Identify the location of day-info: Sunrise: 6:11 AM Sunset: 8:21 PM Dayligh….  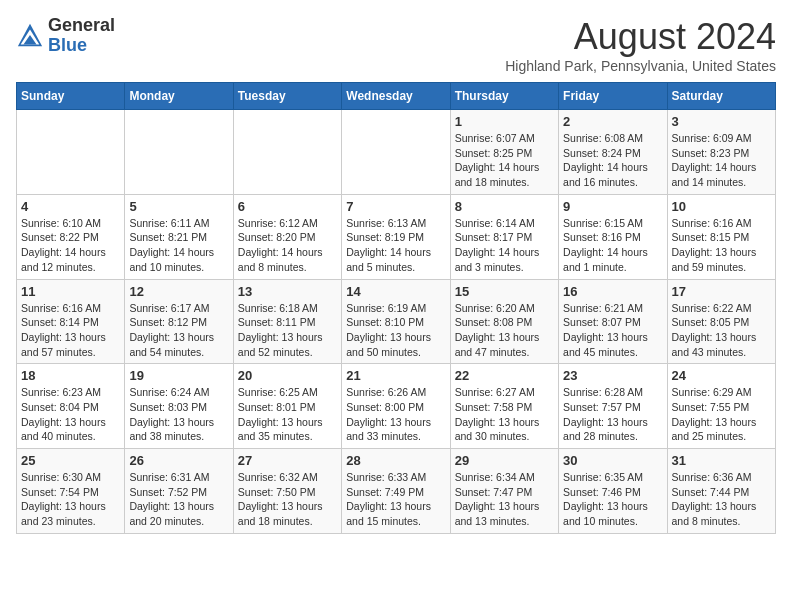
(178, 246).